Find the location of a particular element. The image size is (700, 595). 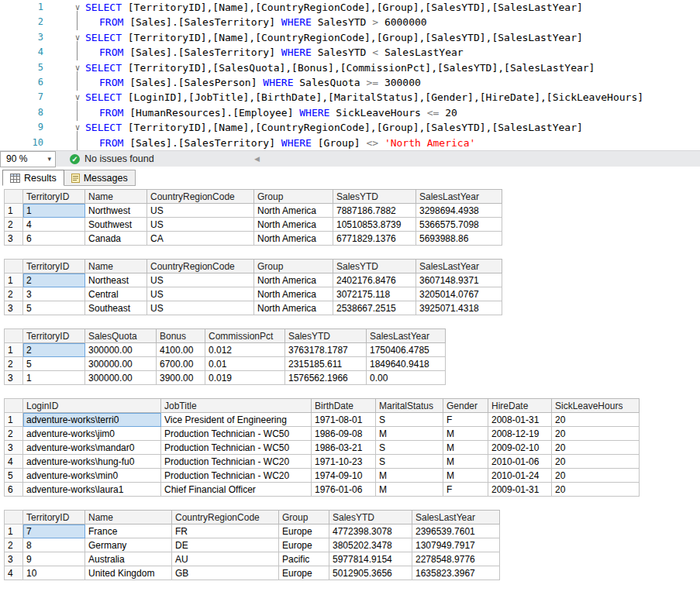

grid-cell: 0.01 is located at coordinates (245, 364).